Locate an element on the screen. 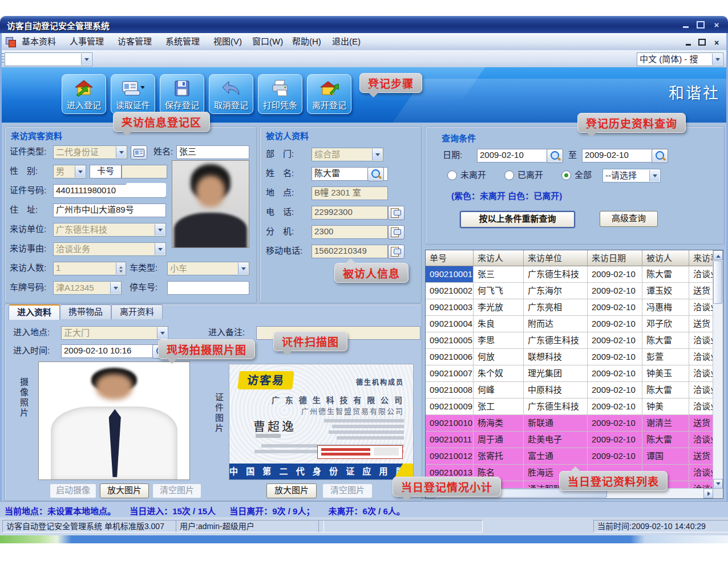 The width and height of the screenshot is (728, 565). visitor-count-stepper: 1 is located at coordinates (90, 269).